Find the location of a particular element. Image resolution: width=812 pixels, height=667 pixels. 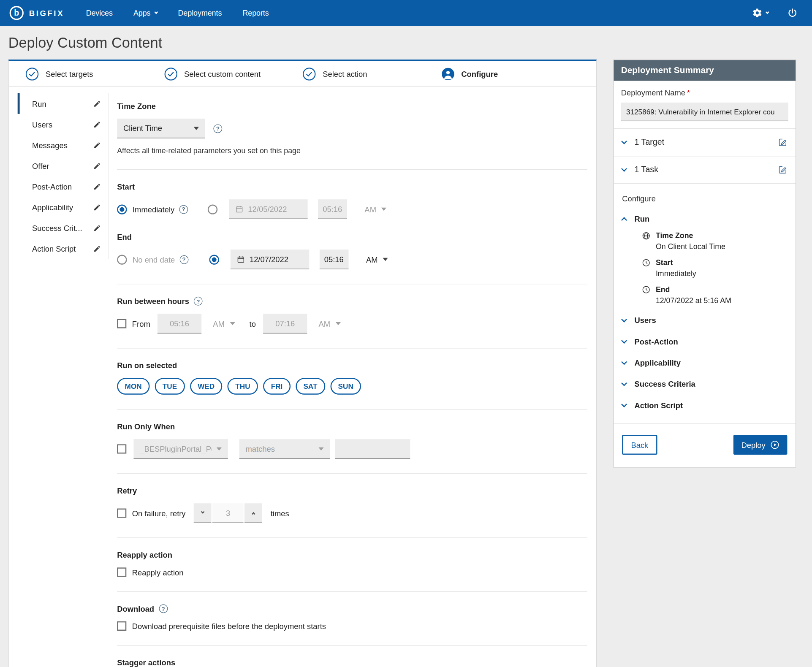

detail-value: 12/07/2022 at 5:16 AM is located at coordinates (693, 301).